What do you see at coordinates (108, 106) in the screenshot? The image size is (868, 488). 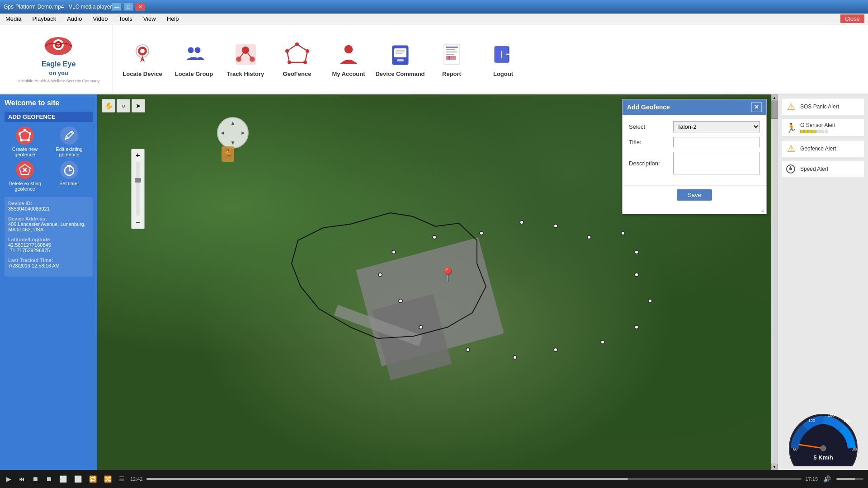 I see `pan-tool-button: ✋` at bounding box center [108, 106].